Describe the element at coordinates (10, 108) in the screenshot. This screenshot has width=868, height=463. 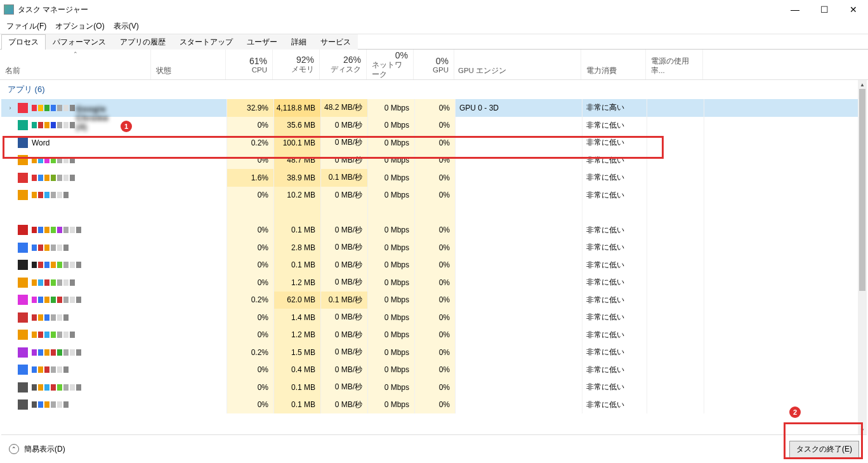
I see `expand-icon: ›` at that location.